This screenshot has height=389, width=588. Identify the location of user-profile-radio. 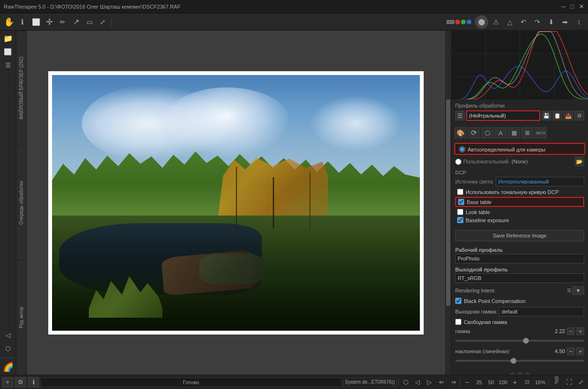
(459, 162).